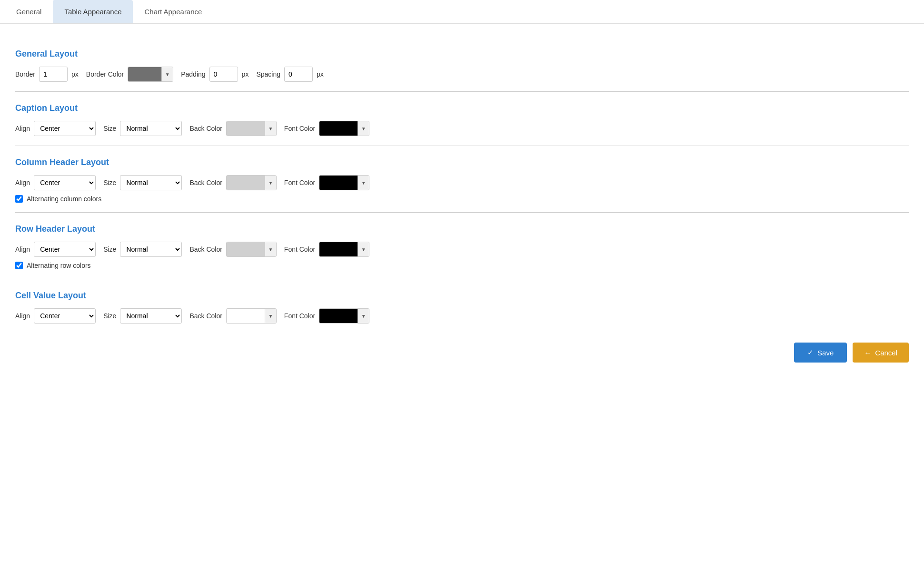  What do you see at coordinates (462, 265) in the screenshot?
I see `row-alternating-row: Alternating row colors` at bounding box center [462, 265].